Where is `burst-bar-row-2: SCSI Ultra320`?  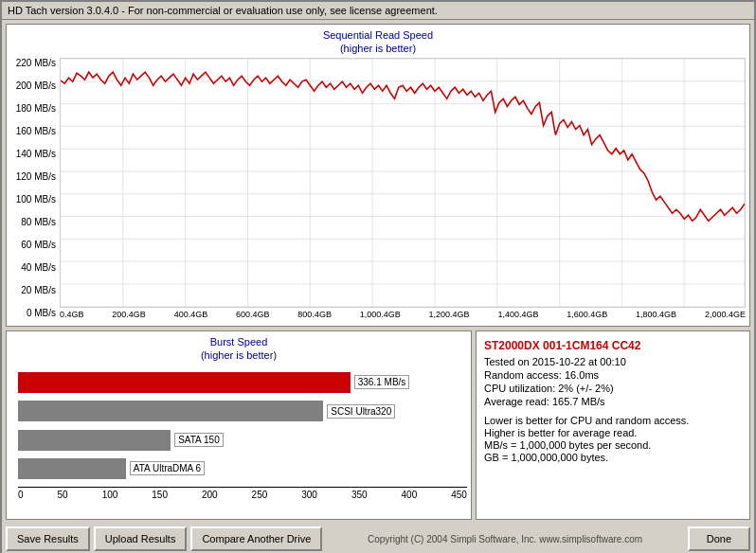
burst-bar-row-2: SCSI Ultra320 is located at coordinates (243, 411).